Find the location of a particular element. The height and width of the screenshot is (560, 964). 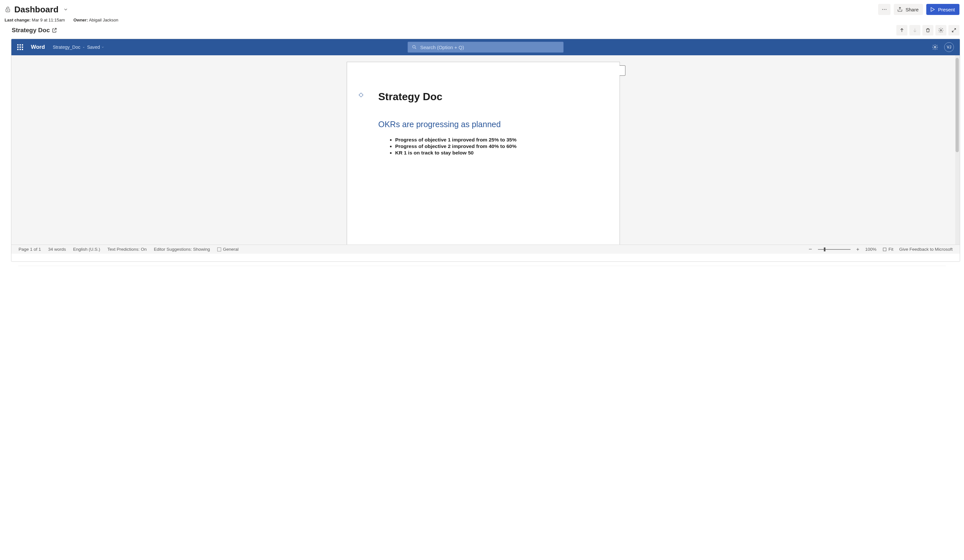

move-down-button is located at coordinates (915, 30).